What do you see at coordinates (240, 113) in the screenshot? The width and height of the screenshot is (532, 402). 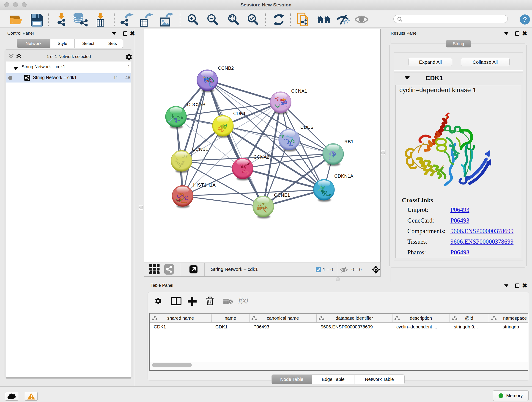 I see `svg-text: CDK1` at bounding box center [240, 113].